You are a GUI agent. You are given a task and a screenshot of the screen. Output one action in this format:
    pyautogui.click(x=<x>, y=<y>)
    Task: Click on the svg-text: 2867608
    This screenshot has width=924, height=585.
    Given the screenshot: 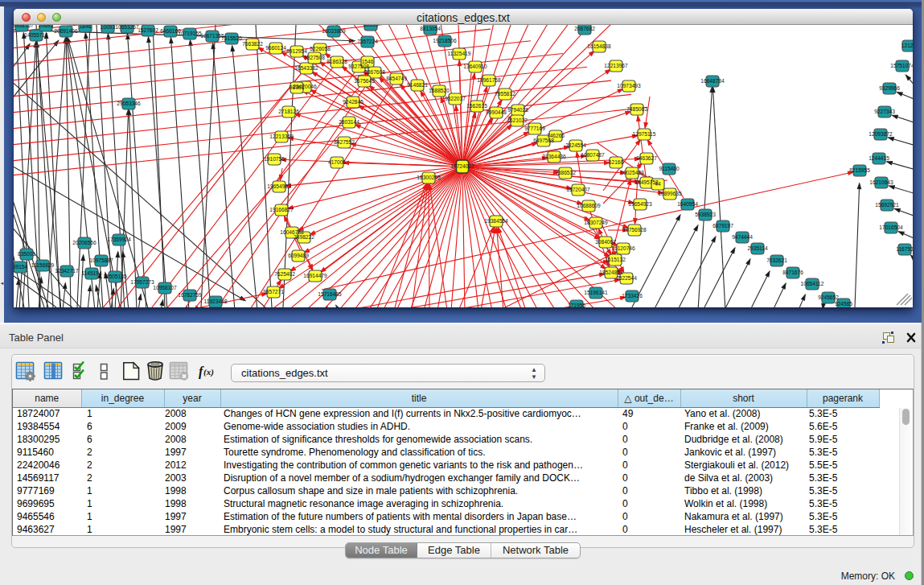 What is the action you would take?
    pyautogui.click(x=375, y=72)
    